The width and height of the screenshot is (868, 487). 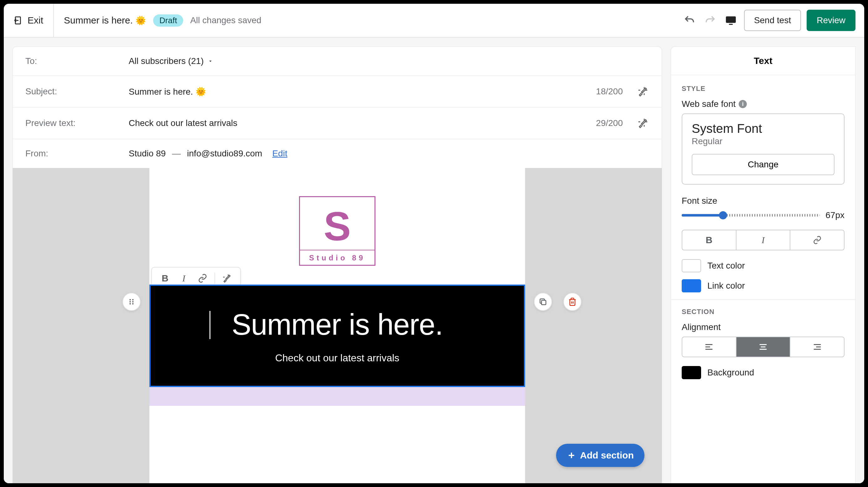 What do you see at coordinates (571, 455) in the screenshot?
I see `plus-icon` at bounding box center [571, 455].